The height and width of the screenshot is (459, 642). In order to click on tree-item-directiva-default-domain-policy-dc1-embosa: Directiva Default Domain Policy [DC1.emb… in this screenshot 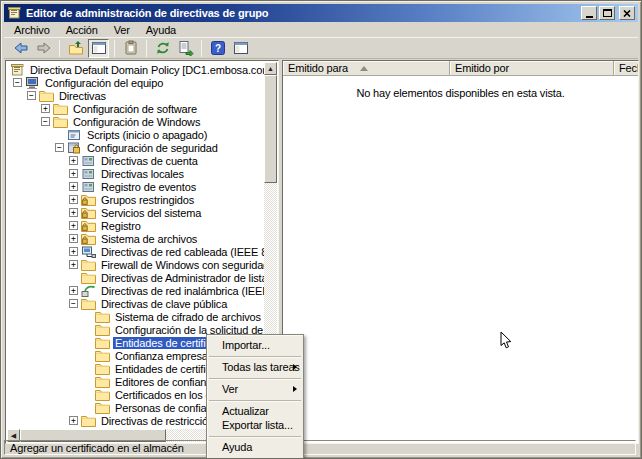, I will do `click(136, 70)`.